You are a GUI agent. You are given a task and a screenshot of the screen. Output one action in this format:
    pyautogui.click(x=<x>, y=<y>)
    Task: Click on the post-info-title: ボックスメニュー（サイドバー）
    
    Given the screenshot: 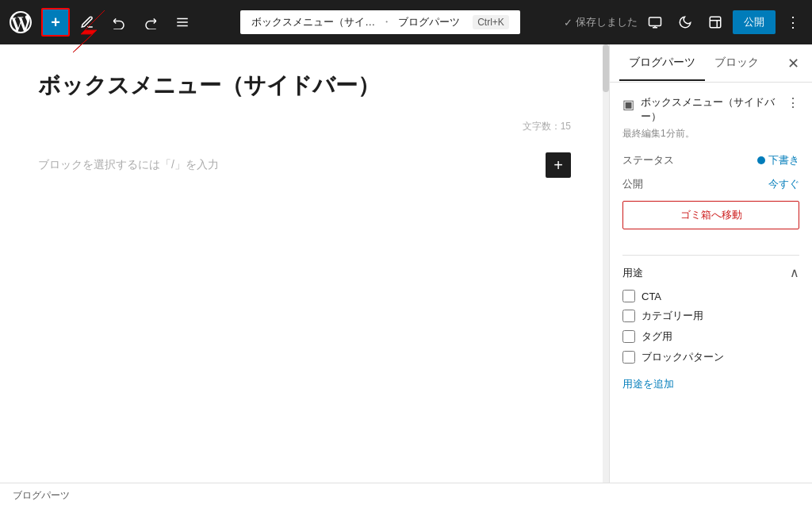 What is the action you would take?
    pyautogui.click(x=710, y=110)
    